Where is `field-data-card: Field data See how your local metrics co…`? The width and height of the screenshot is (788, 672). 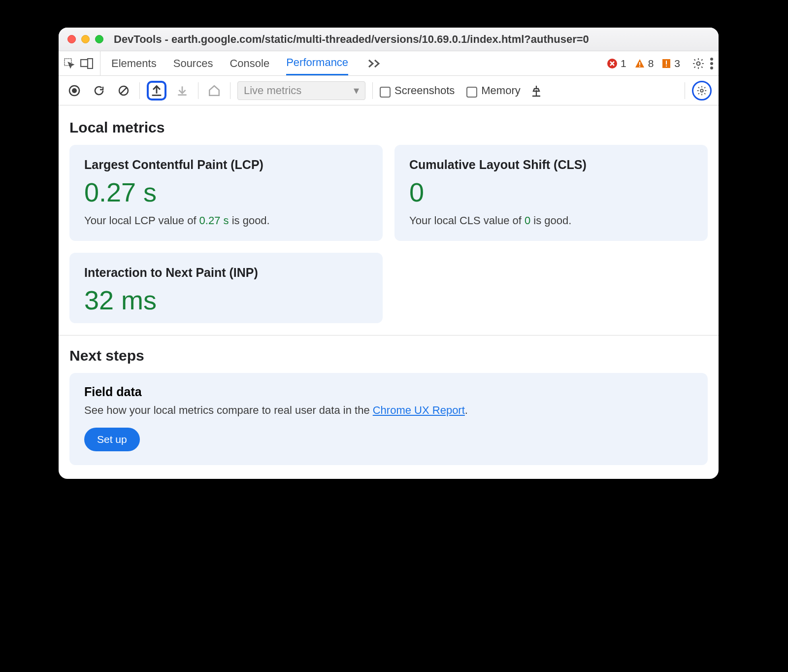
field-data-card: Field data See how your local metrics co… is located at coordinates (389, 419).